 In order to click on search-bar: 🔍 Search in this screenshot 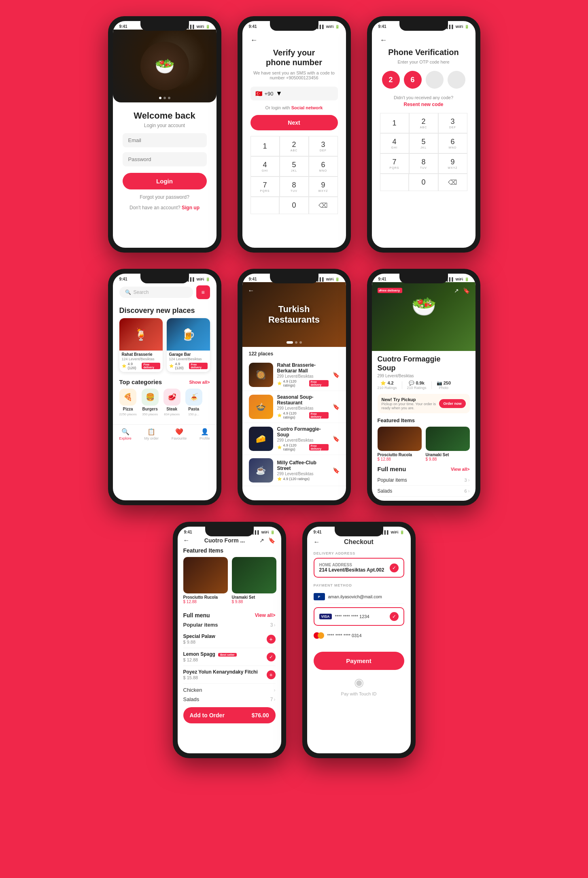, I will do `click(156, 292)`.